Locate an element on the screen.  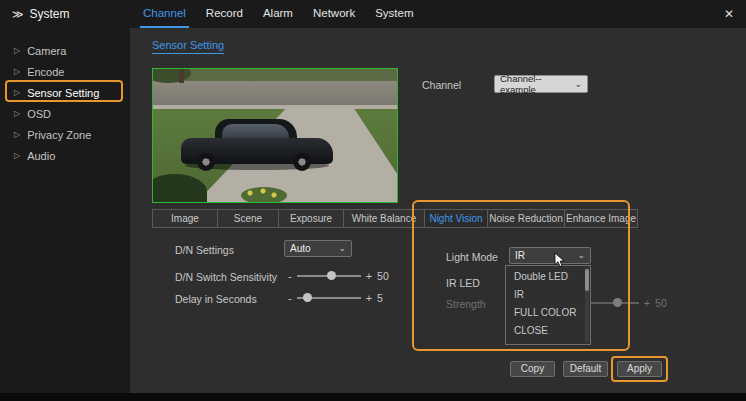
sidebar-item-label: Camera is located at coordinates (46, 51).